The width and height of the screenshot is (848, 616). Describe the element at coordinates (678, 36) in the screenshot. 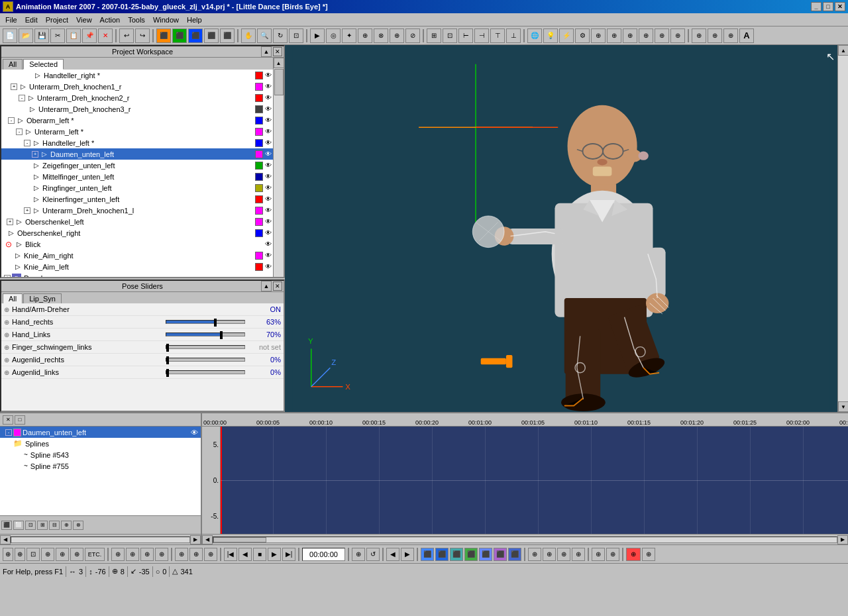

I see `rtool16: ⊕` at that location.